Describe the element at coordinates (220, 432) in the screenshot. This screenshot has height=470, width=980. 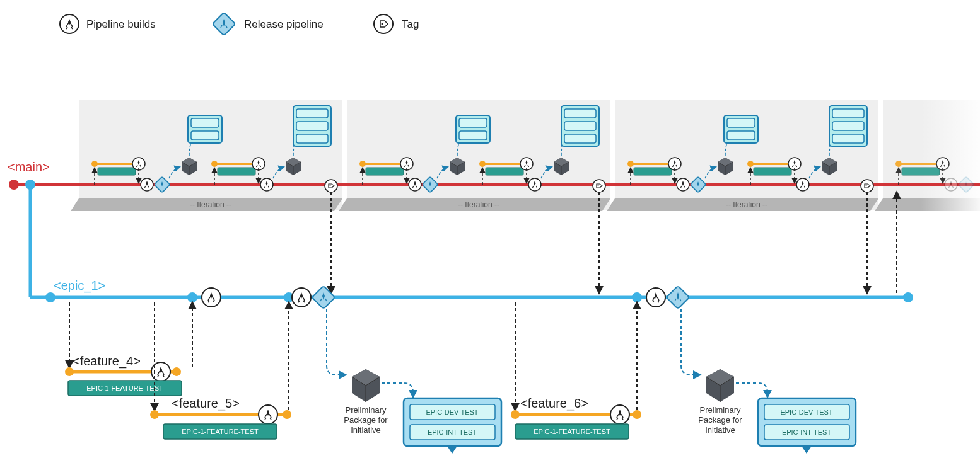
I see `feature-5-badge: EPIC-1-FEATURE-TEST` at that location.